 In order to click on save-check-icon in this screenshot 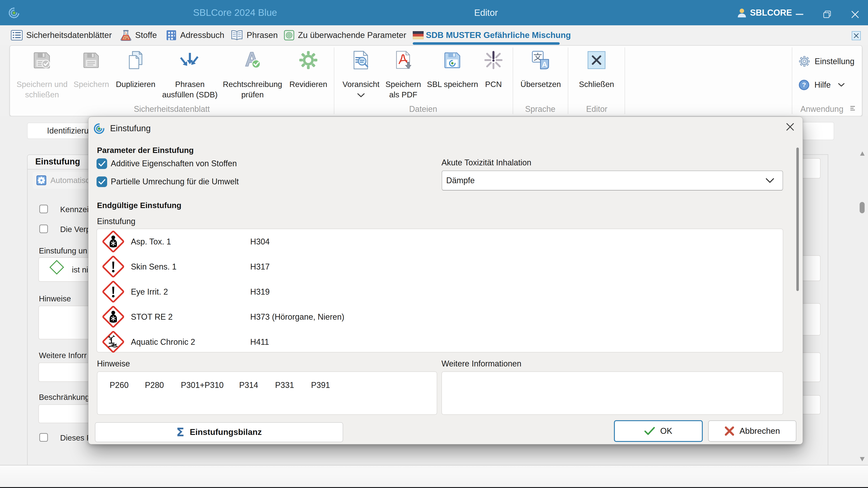, I will do `click(42, 60)`.